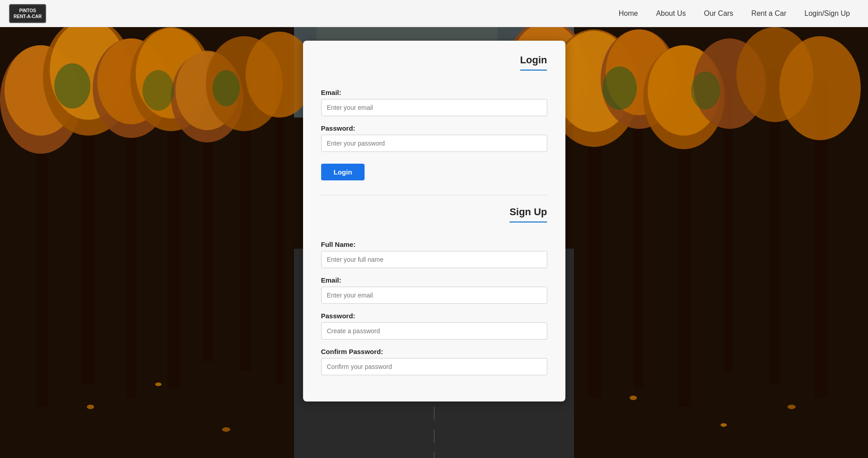 The height and width of the screenshot is (458, 868). I want to click on signup-password-label: Password:, so click(434, 316).